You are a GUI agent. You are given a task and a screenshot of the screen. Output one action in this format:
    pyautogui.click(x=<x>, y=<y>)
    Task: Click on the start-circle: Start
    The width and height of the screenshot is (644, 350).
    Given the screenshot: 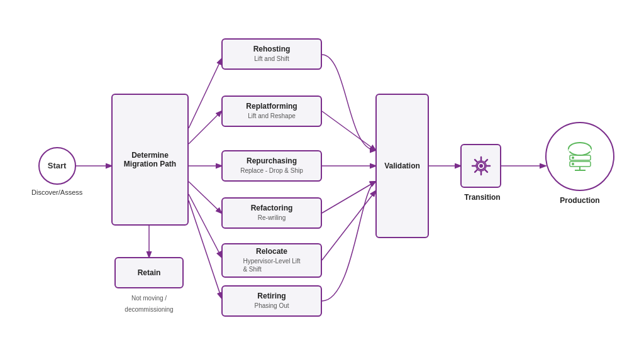 What is the action you would take?
    pyautogui.click(x=57, y=166)
    